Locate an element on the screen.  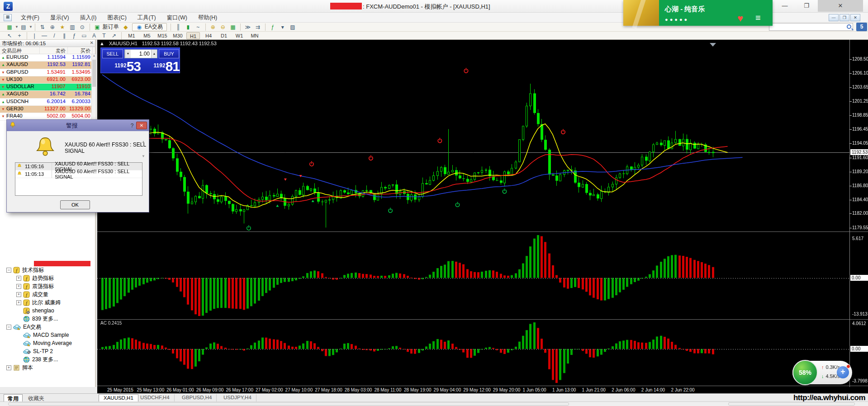
menu-item-插: 插入(I) is located at coordinates (89, 18).